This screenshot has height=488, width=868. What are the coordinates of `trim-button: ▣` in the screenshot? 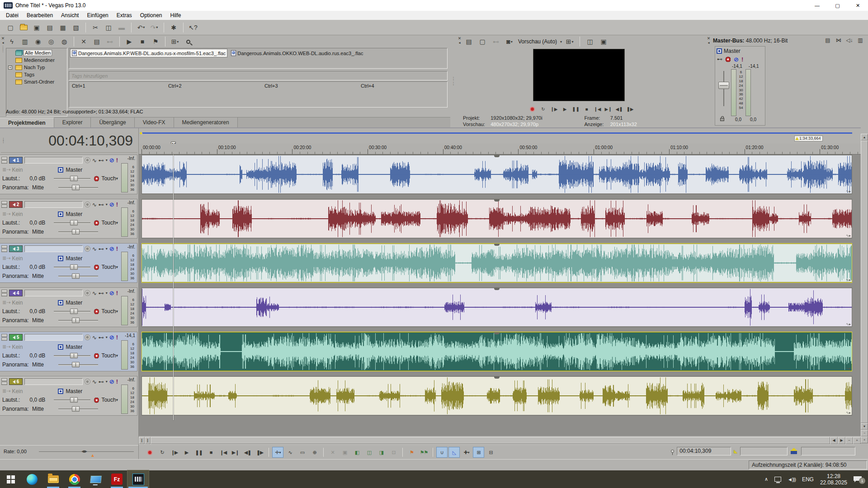 It's located at (344, 452).